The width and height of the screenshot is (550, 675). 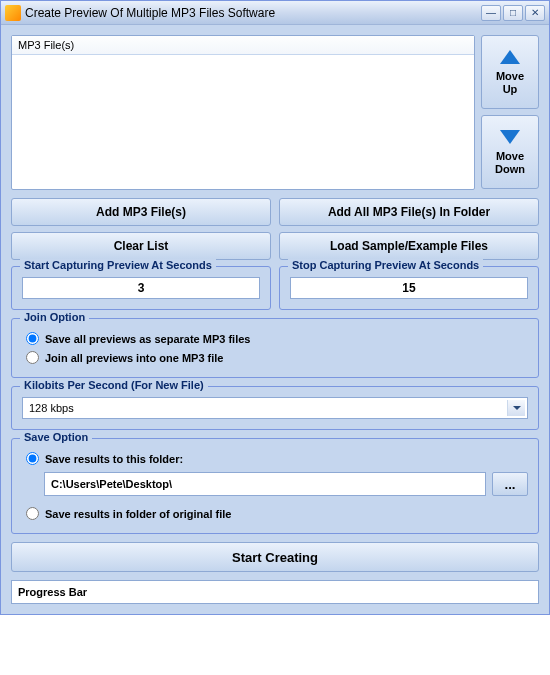 What do you see at coordinates (275, 514) in the screenshot?
I see `save-original-folder-radio: Save results in folder of original file` at bounding box center [275, 514].